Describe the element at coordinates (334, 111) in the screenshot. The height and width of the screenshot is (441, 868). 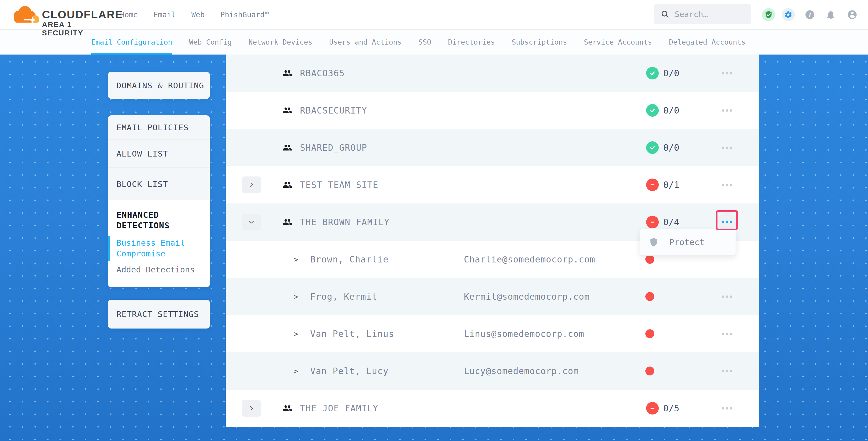
I see `group-name: RBACSECURITY` at that location.